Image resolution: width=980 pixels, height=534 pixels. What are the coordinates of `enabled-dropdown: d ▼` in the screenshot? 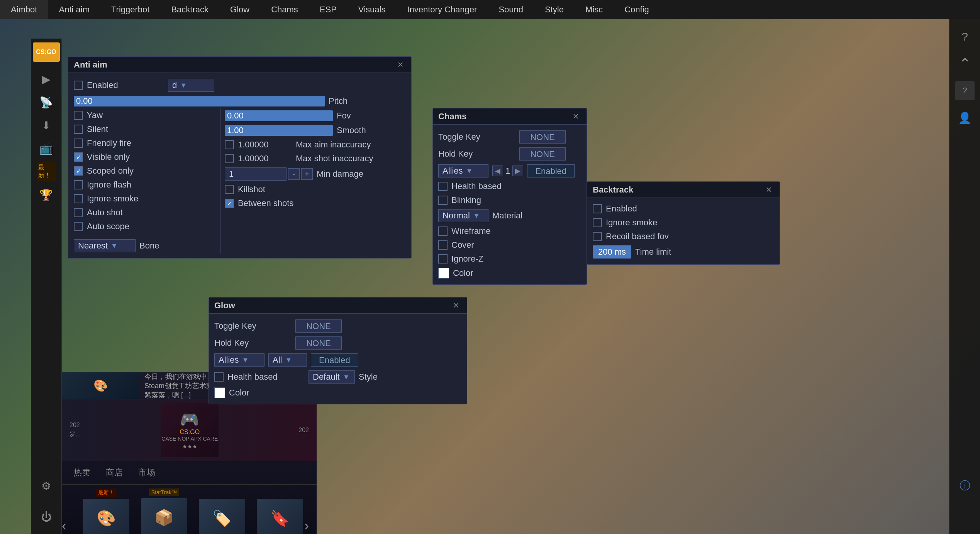 It's located at (191, 85).